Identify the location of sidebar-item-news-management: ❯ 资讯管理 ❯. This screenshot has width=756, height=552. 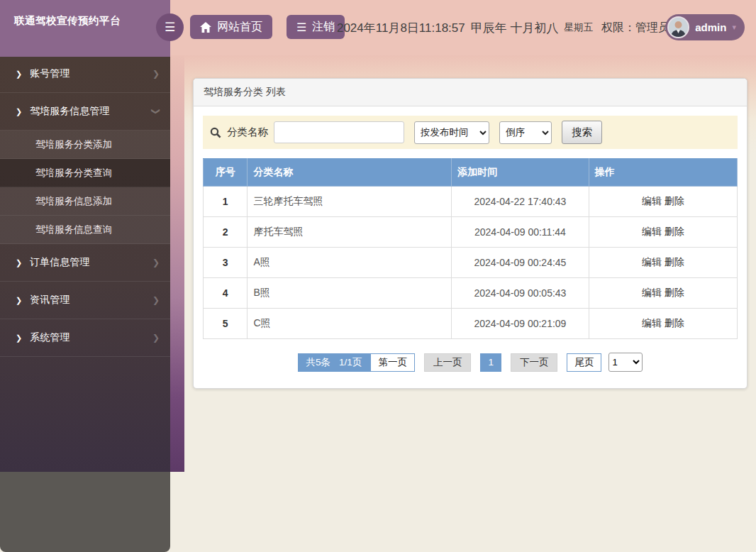
(85, 301).